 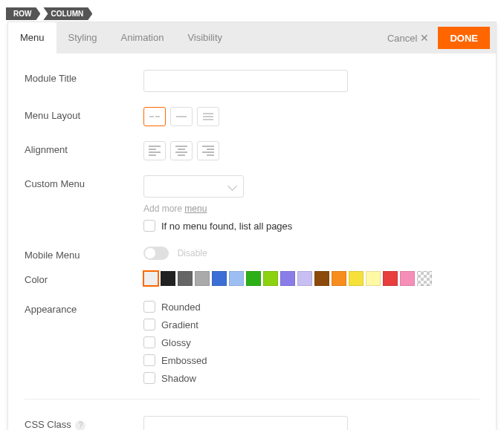 I want to click on label-module-title: Module Title, so click(x=84, y=77).